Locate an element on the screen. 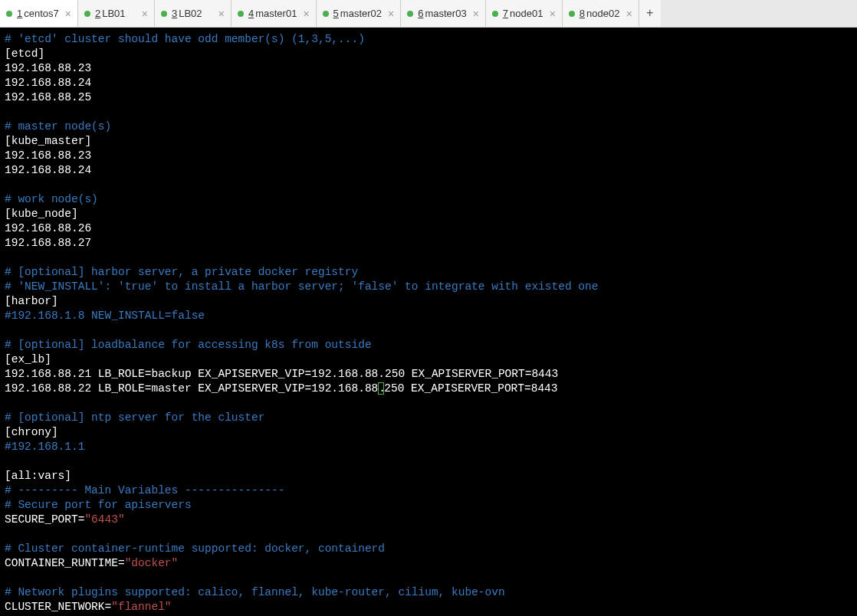  comment-line: # master node(s) is located at coordinates (58, 126).